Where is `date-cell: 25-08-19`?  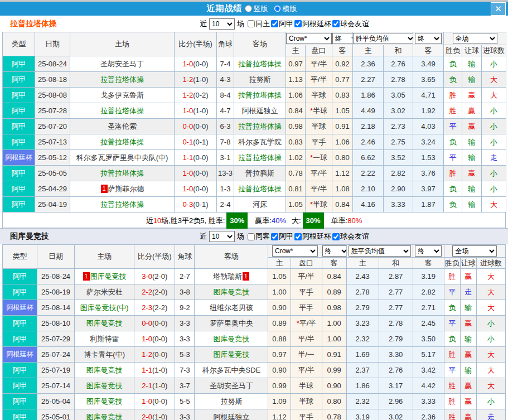 date-cell: 25-08-19 is located at coordinates (56, 292).